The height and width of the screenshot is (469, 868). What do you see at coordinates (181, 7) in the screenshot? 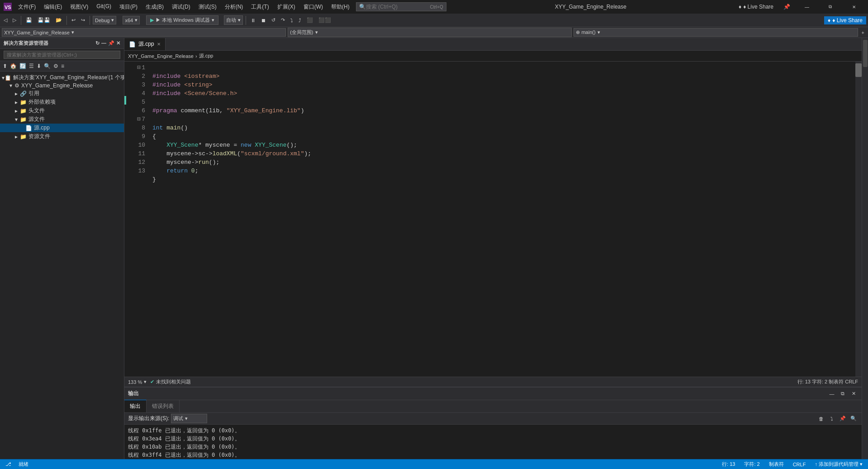
I see `menu-debug: 调试(D)` at bounding box center [181, 7].